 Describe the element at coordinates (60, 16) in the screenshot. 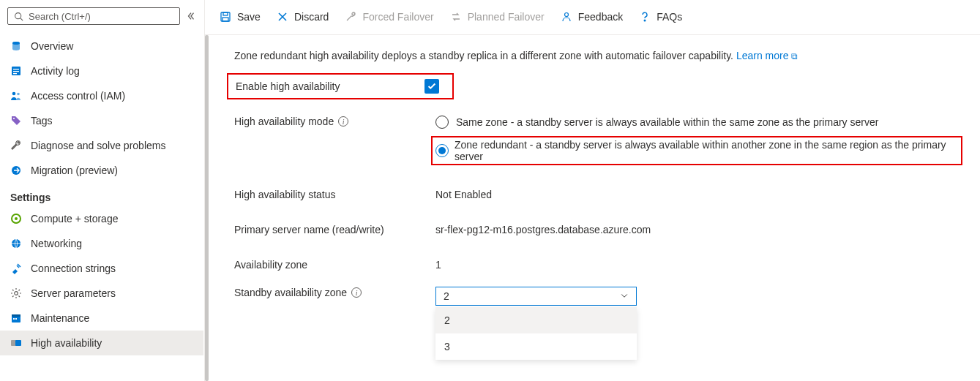

I see `search-placeholder: Search (Ctrl+/)` at that location.